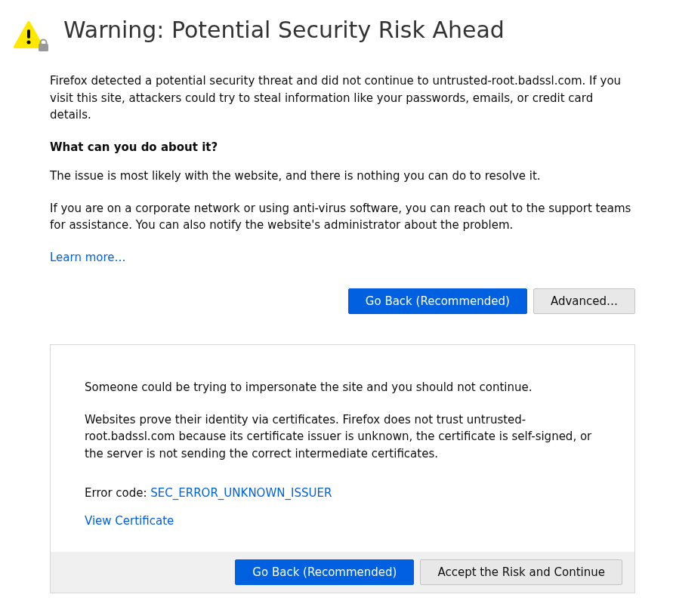 The image size is (673, 616). Describe the element at coordinates (343, 388) in the screenshot. I see `advanced-line-1: Someone could be trying to impersonate t…` at that location.